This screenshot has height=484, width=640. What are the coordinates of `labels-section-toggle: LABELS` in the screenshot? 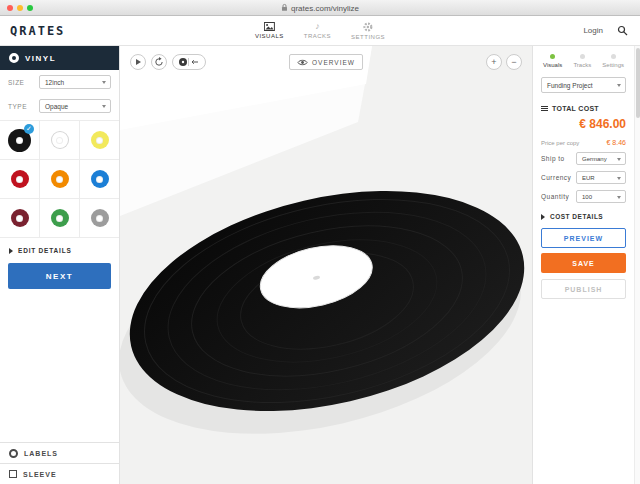 It's located at (60, 452).